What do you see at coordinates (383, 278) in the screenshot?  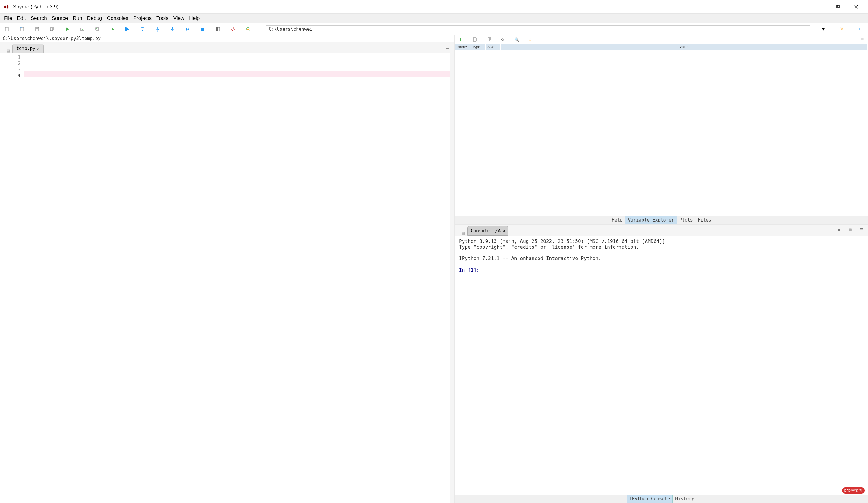 I see `code-ruler` at bounding box center [383, 278].